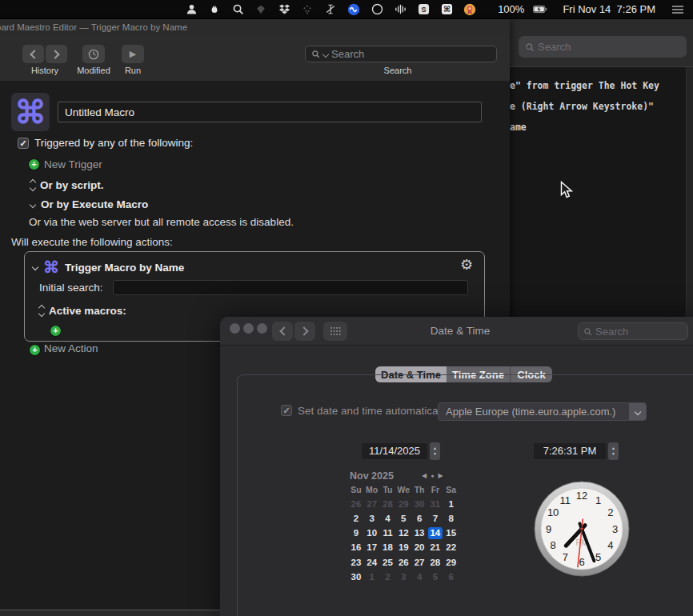  Describe the element at coordinates (23, 143) in the screenshot. I see `triggered-checkbox: ✓` at that location.